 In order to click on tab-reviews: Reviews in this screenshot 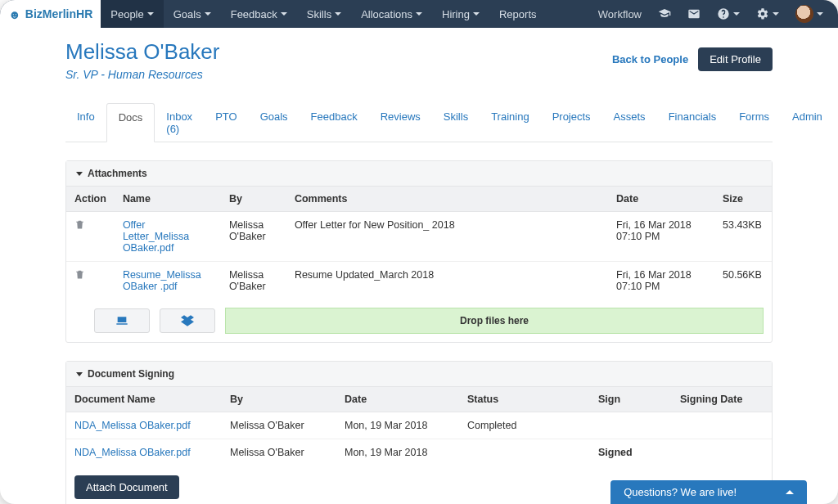, I will do `click(401, 123)`.